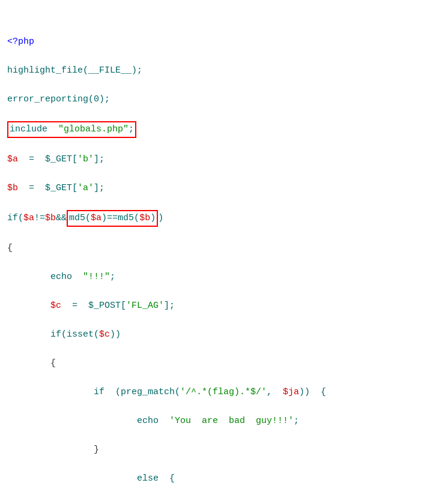  I want to click on get-a-close: ];, so click(99, 188).